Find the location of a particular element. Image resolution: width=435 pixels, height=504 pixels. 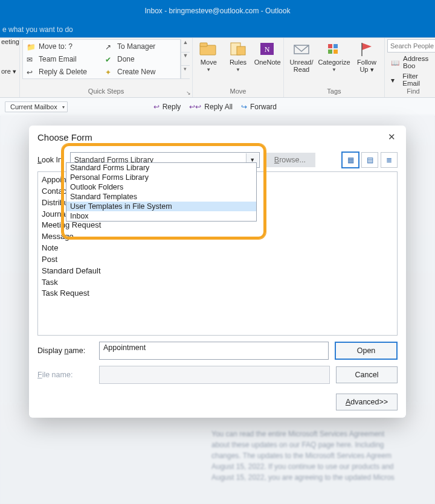

dropdown-option: Personal Forms Library is located at coordinates (161, 177).